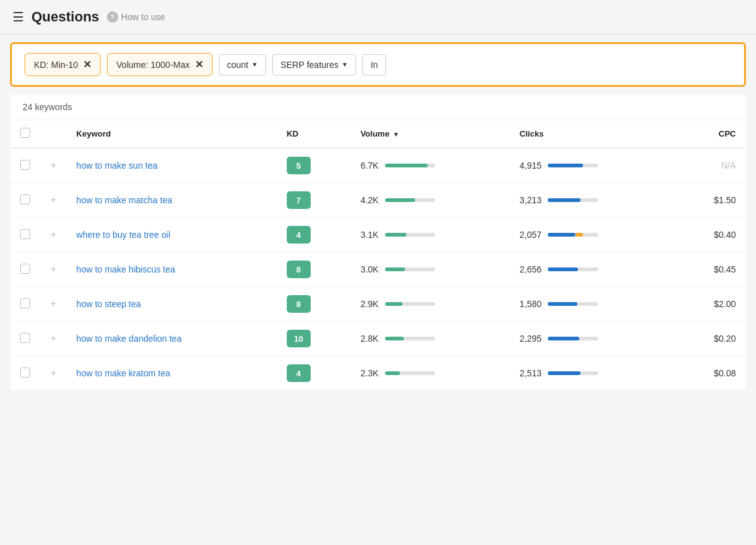  I want to click on count-dropdown: count ▼, so click(243, 65).